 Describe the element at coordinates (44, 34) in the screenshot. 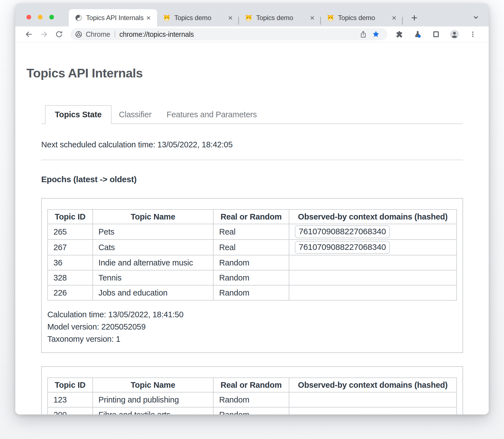

I see `arrow-right-icon` at that location.